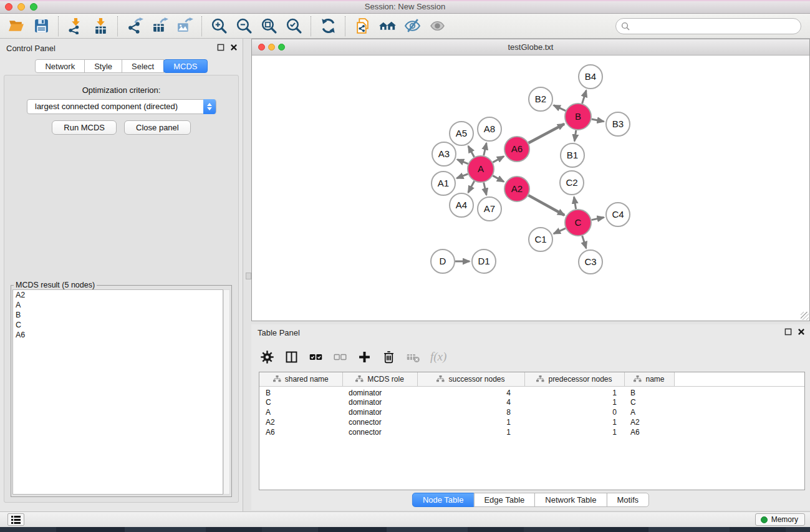 Image resolution: width=810 pixels, height=532 pixels. I want to click on graph-edge-B-B2, so click(560, 109).